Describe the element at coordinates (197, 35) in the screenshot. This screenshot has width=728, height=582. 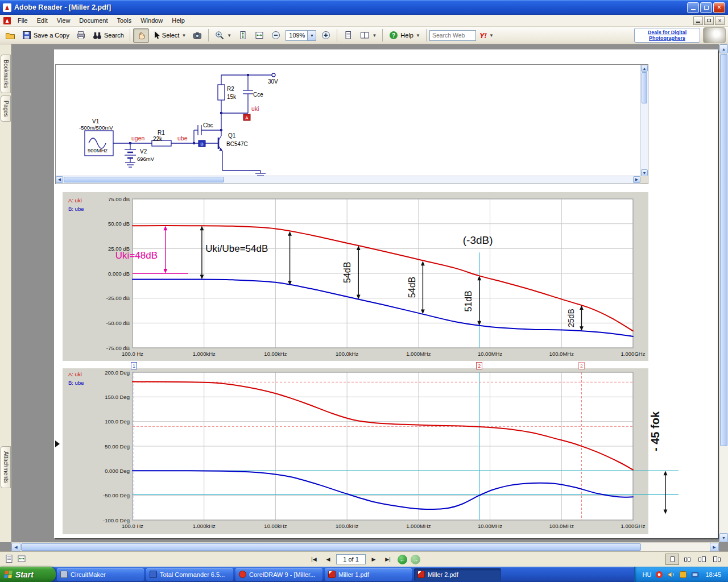
I see `snapshot-tool-button` at that location.